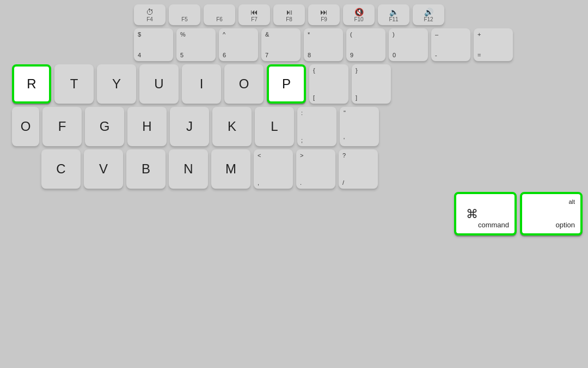 Image resolution: width=588 pixels, height=368 pixels. Describe the element at coordinates (159, 84) in the screenshot. I see `key-U: U` at that location.